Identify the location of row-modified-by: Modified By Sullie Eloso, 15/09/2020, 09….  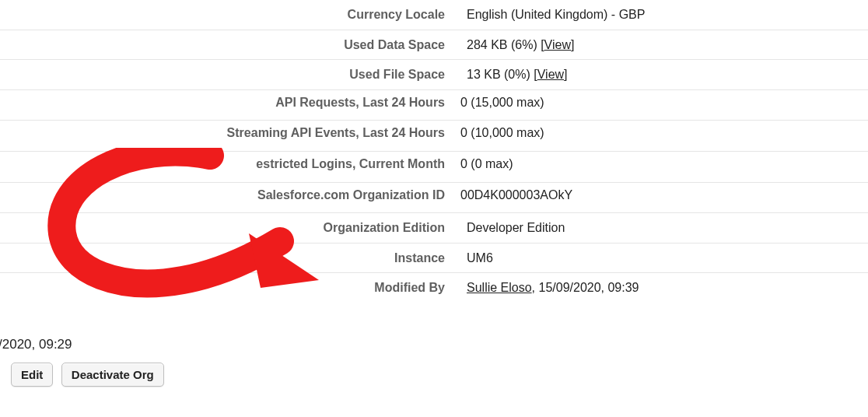
(434, 288).